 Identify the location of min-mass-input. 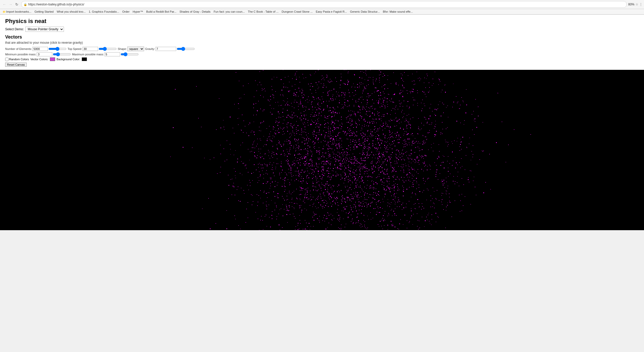
(45, 54).